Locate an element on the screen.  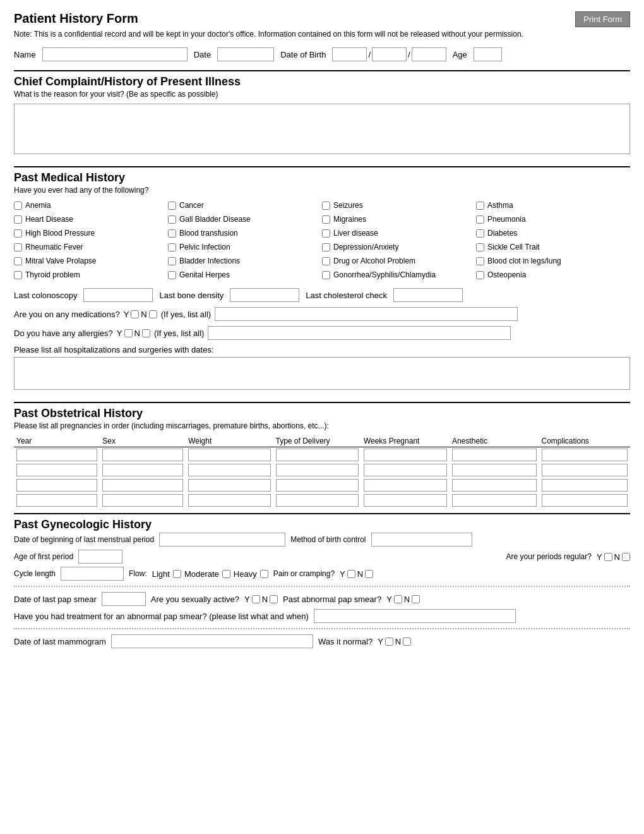
obstetric-row0-col6-input is located at coordinates (585, 455).